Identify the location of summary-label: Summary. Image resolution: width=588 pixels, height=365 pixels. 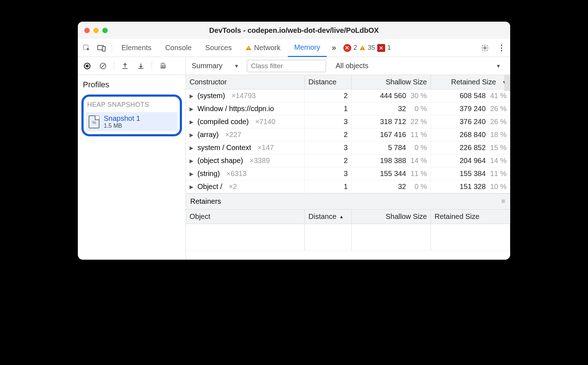
(207, 66).